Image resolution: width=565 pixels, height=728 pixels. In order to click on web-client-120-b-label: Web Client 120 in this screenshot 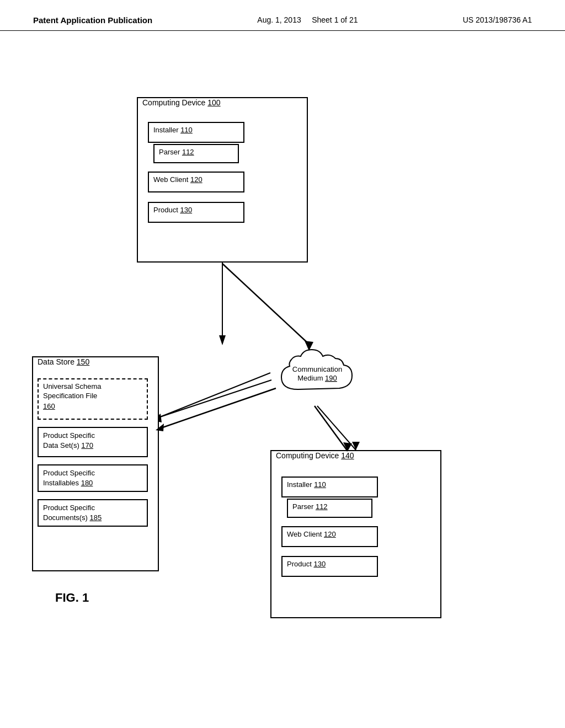, I will do `click(330, 534)`.